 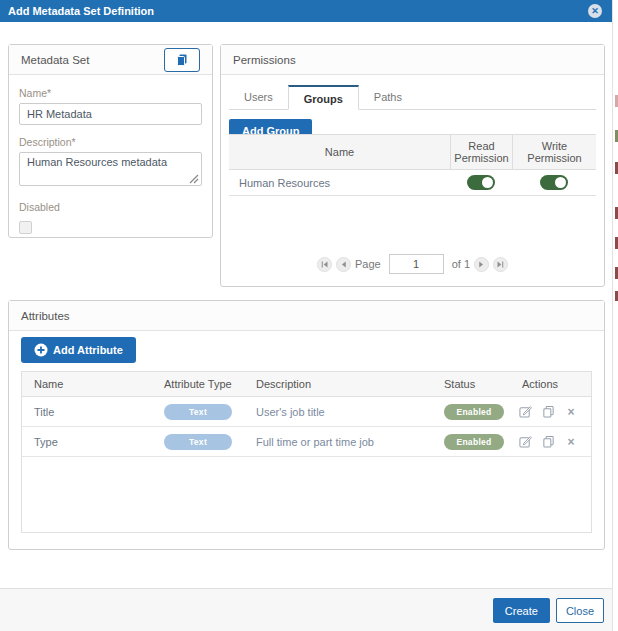 What do you see at coordinates (258, 97) in the screenshot?
I see `tab-users: Users` at bounding box center [258, 97].